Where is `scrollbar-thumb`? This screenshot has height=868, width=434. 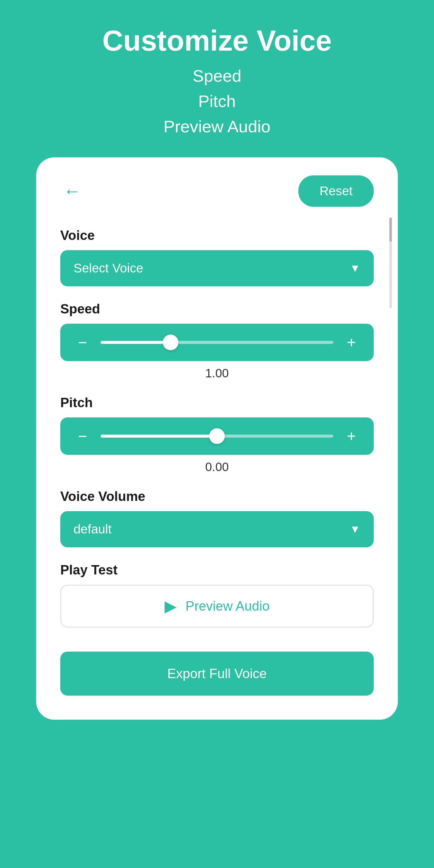
scrollbar-thumb is located at coordinates (391, 230).